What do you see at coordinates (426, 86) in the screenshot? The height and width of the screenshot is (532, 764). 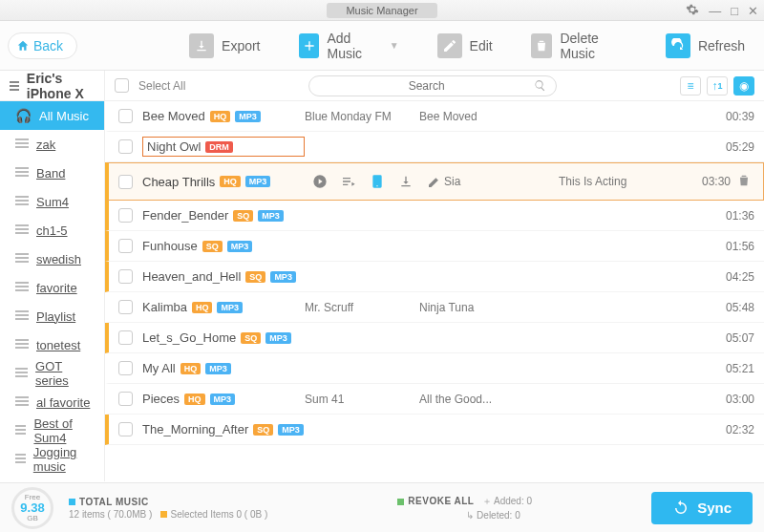 I see `search-input` at bounding box center [426, 86].